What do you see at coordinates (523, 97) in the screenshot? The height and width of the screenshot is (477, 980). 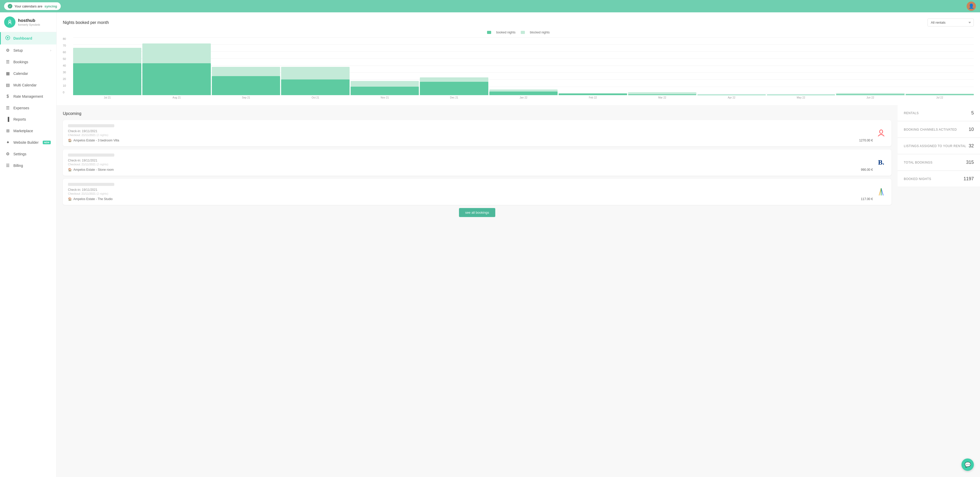 I see `bar-label: Jan 22` at bounding box center [523, 97].